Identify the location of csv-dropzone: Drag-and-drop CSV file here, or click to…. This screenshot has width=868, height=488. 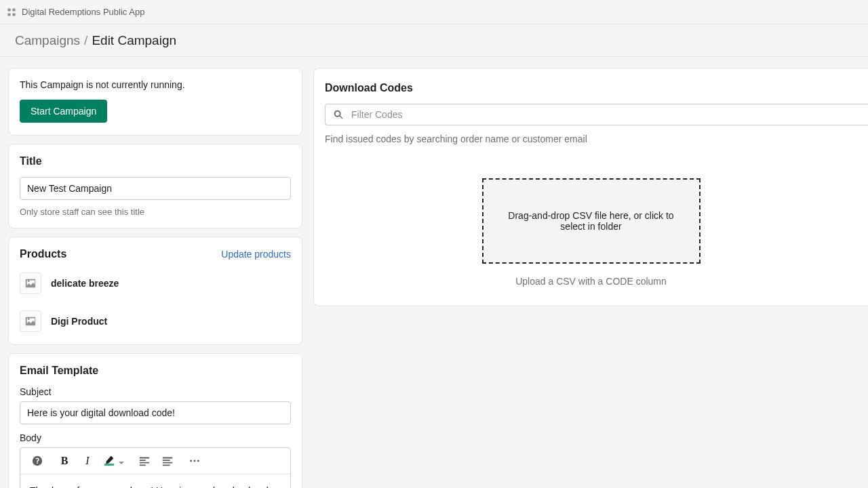
(591, 221).